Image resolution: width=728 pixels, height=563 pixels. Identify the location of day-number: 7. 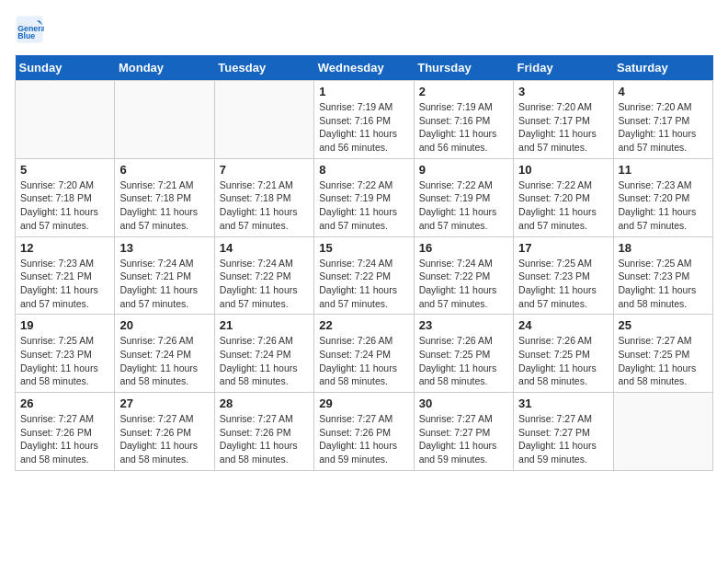
(265, 169).